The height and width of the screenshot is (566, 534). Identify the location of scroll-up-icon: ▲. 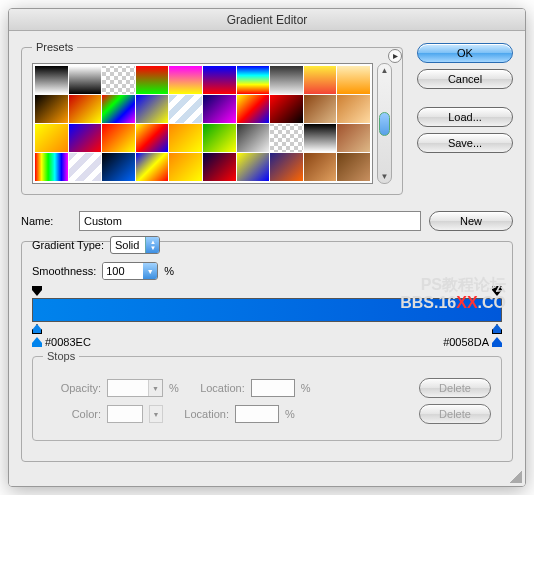
(385, 70).